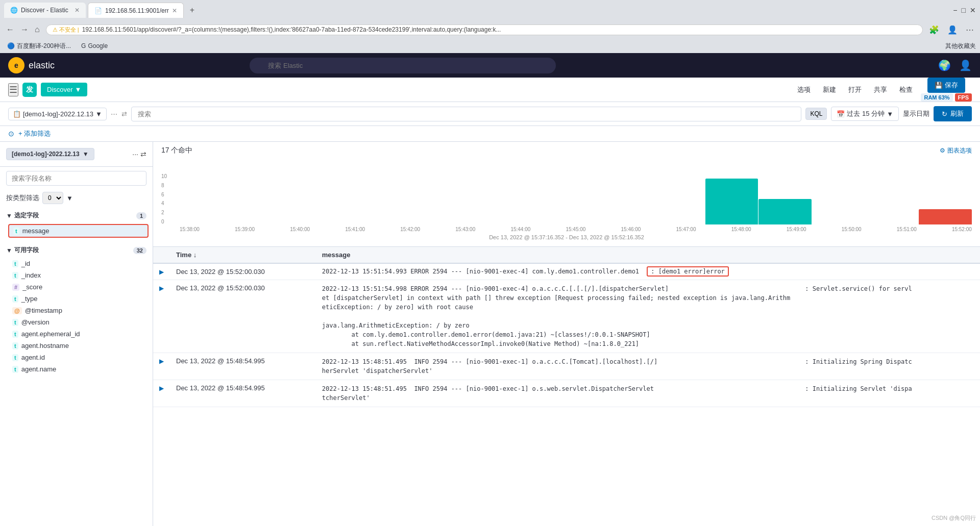 The height and width of the screenshot is (526, 980). I want to click on bookmark-baidu: 🔵 百度翻译-200种语..., so click(39, 46).